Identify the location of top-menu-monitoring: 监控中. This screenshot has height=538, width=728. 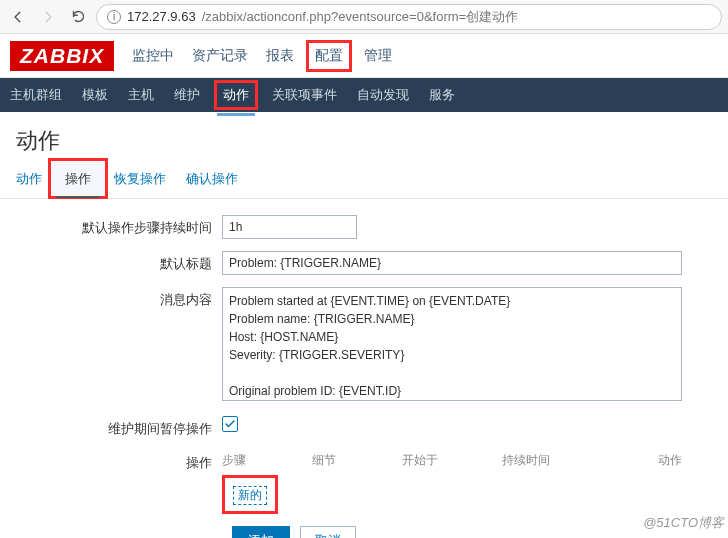
(153, 56).